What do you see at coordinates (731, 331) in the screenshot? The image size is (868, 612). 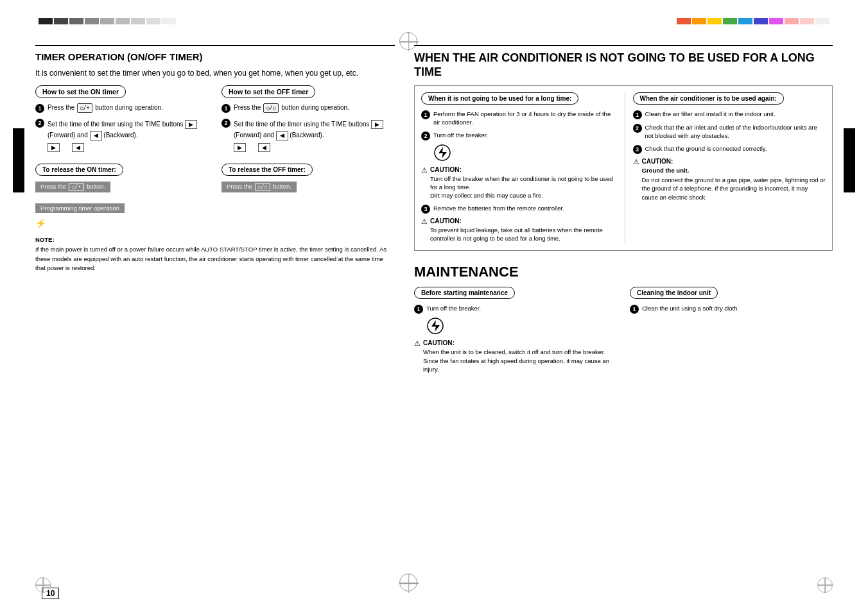 I see `cleaning-col: Cleaning the indoor unit 1 Clean the uni…` at bounding box center [731, 331].